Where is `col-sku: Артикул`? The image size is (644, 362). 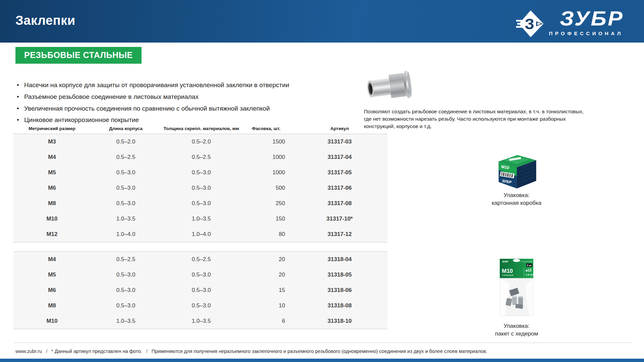 col-sku: Артикул is located at coordinates (339, 129).